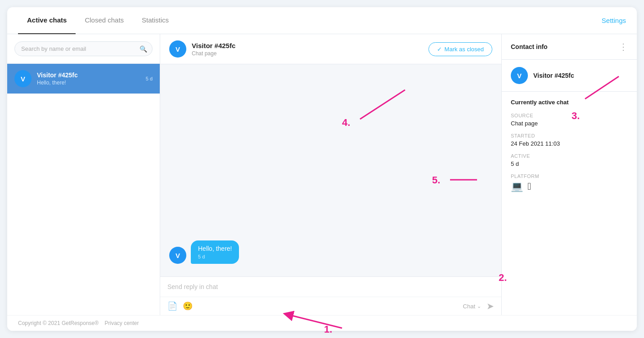 Image resolution: width=644 pixels, height=338 pixels. Describe the element at coordinates (89, 79) in the screenshot. I see `chat-info: Visitor #425fc Hello, there!` at that location.